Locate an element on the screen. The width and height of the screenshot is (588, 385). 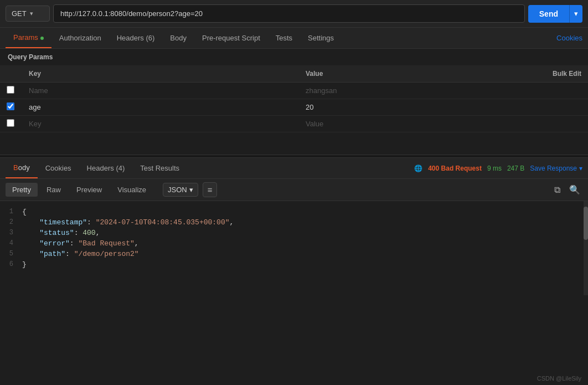
tab-authorization: Authorization is located at coordinates (80, 38).